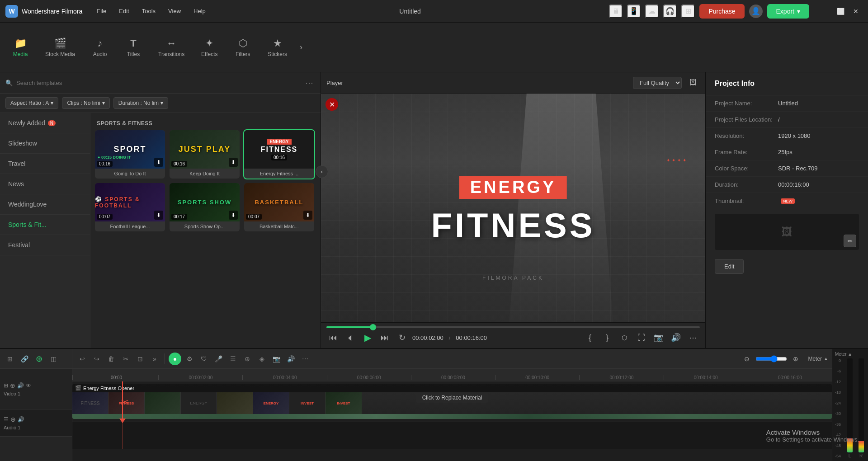  I want to click on tl-btn-more2: ⋯, so click(305, 359).